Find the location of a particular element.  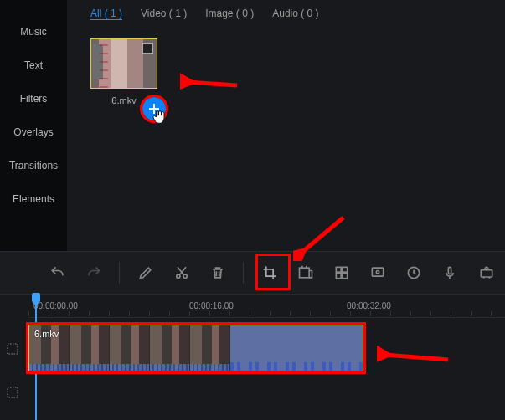

sidebar-item-label: Text is located at coordinates (33, 65).